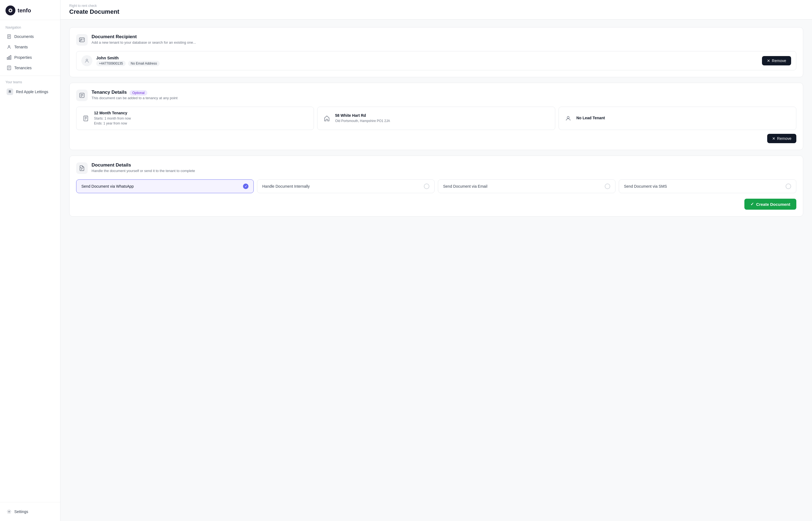 Image resolution: width=812 pixels, height=521 pixels. I want to click on option-whatsapp: Send Document via WhatsApp, so click(165, 186).